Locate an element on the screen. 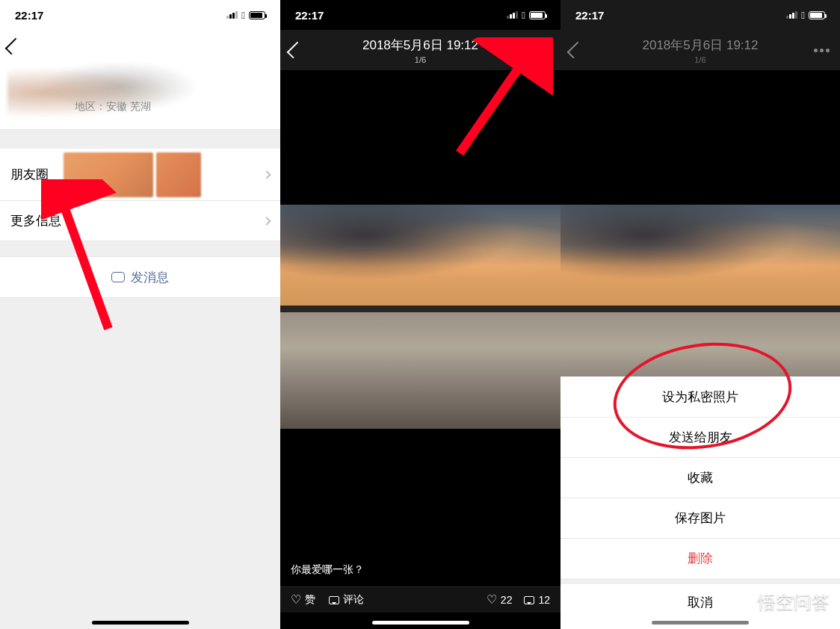 This screenshot has height=629, width=840. section-spacer is located at coordinates (140, 139).